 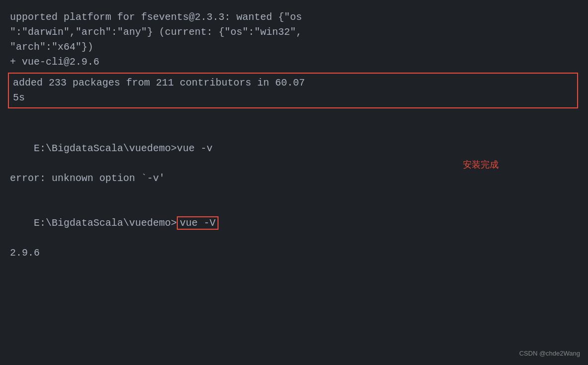 I want to click on watermark: CSDN @chde2Wang, so click(x=549, y=354).